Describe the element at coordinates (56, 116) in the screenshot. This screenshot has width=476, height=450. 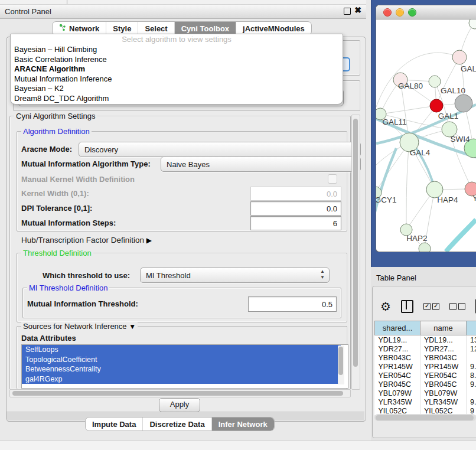
I see `cyni-algorithm-settings-label: Cyni Algorithm Settings` at that location.